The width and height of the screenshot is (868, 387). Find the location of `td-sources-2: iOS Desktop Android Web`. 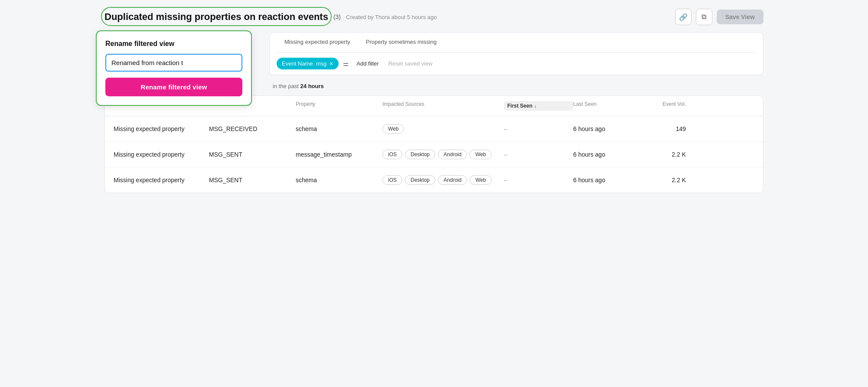

td-sources-2: iOS Desktop Android Web is located at coordinates (443, 180).